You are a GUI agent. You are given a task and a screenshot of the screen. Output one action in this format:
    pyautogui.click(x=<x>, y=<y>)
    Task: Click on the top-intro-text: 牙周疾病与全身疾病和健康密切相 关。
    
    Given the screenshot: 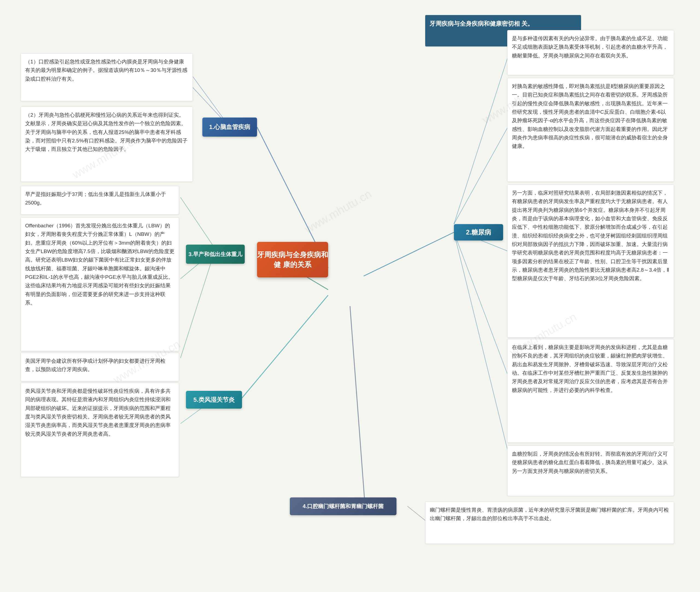 What is the action you would take?
    pyautogui.click(x=481, y=23)
    